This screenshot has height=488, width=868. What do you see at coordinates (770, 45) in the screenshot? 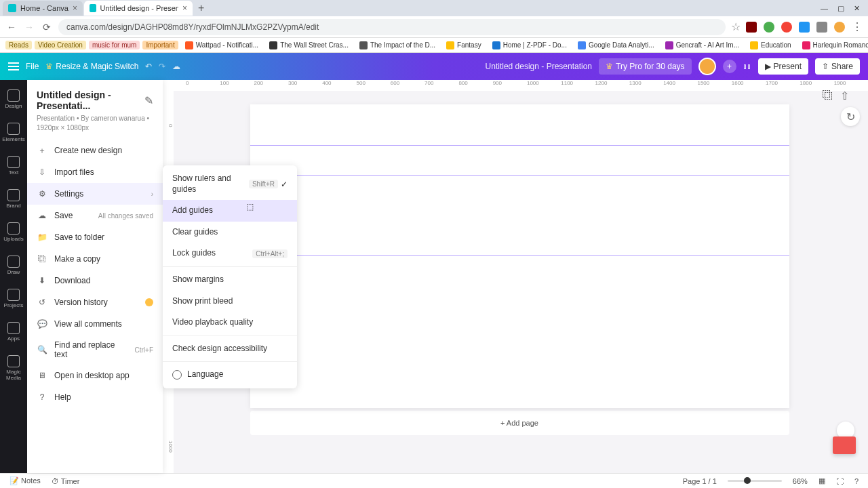
I see `bookmark-item: Education` at bounding box center [770, 45].